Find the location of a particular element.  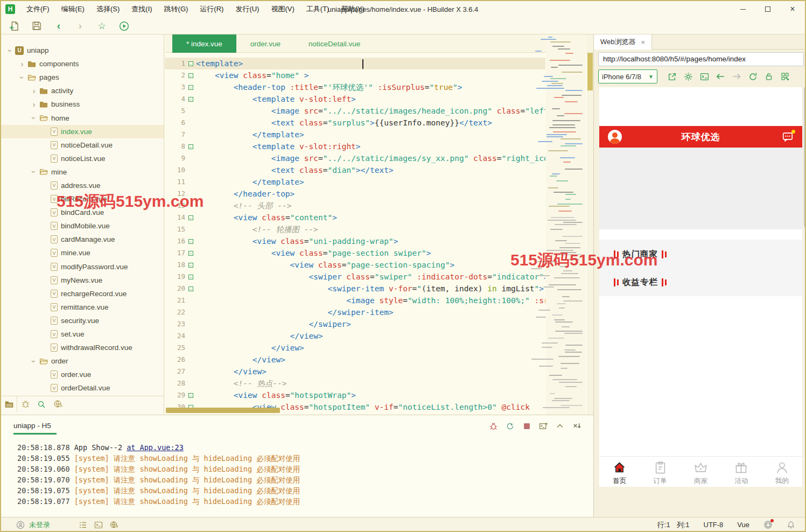

tree-item-rechargeRecord.vue: VrechargeRecord.vue is located at coordinates (82, 294).